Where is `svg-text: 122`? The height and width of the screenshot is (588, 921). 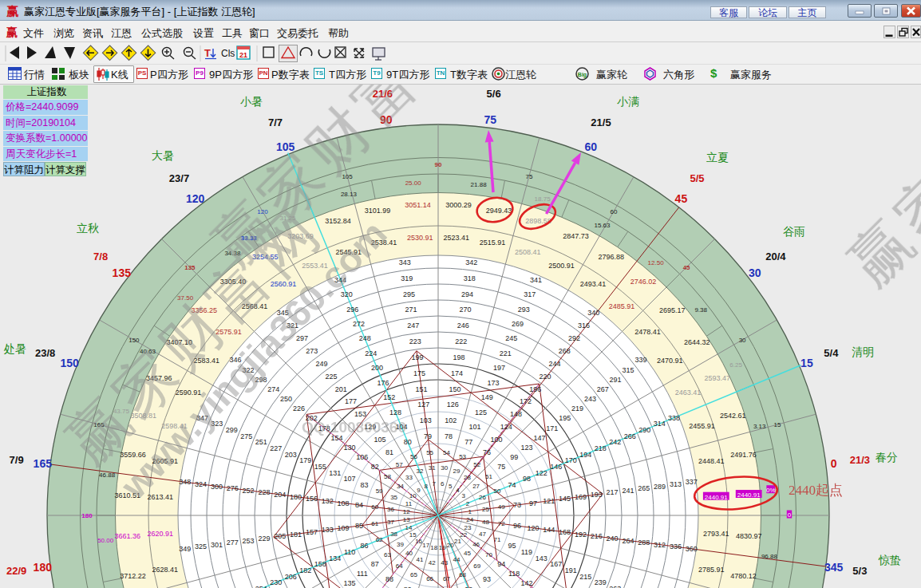
svg-text: 122 is located at coordinates (541, 473).